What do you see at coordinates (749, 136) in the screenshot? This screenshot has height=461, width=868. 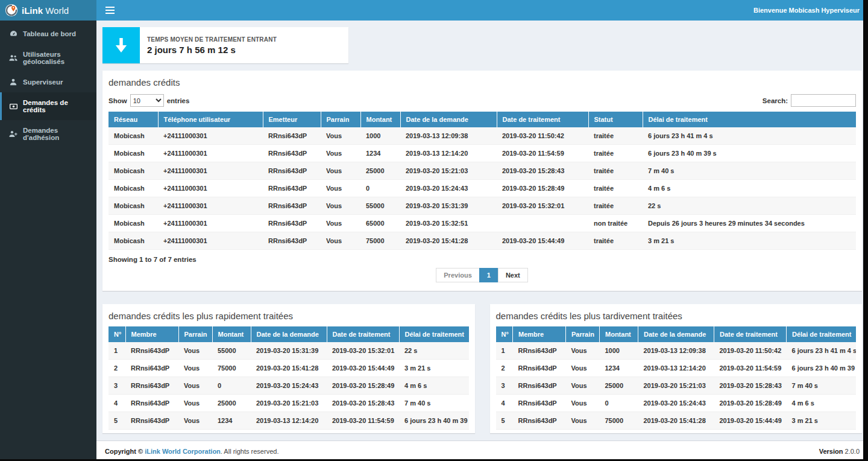 I see `table-cell: 6 jours 23 h 41 m 4 s` at bounding box center [749, 136].